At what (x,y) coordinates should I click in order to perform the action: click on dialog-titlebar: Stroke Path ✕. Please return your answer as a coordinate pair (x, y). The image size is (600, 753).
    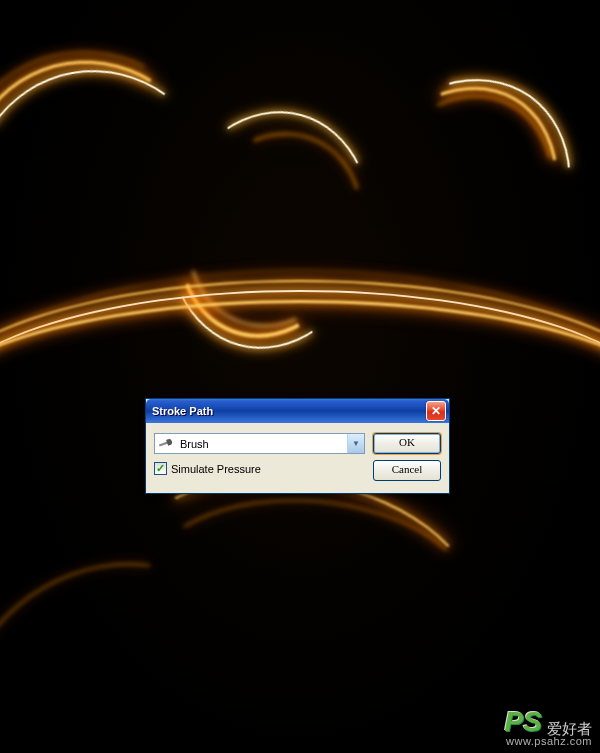
    Looking at the image, I should click on (298, 411).